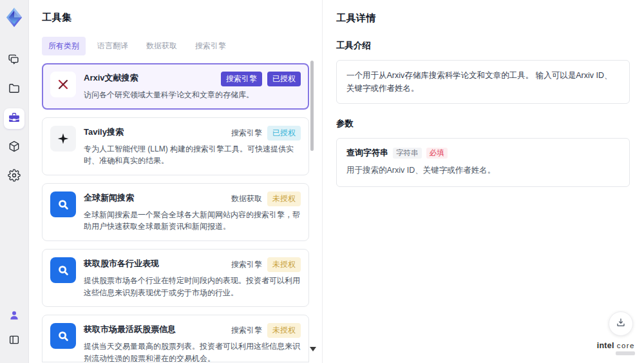 The image size is (644, 363). I want to click on intro-heading: 工具介绍, so click(483, 46).